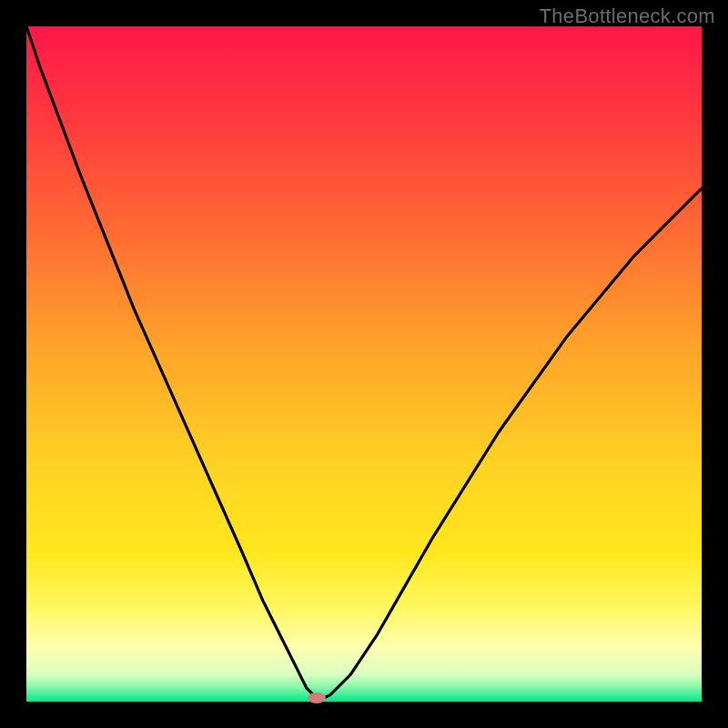 The image size is (728, 728). What do you see at coordinates (317, 698) in the screenshot?
I see `optimal-point-marker` at bounding box center [317, 698].